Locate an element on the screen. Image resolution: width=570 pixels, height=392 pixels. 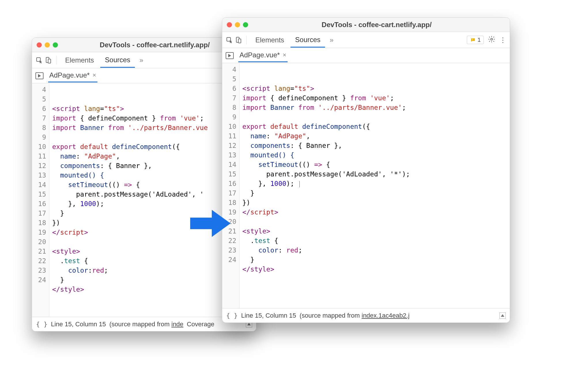
text-cursor is located at coordinates (300, 184).